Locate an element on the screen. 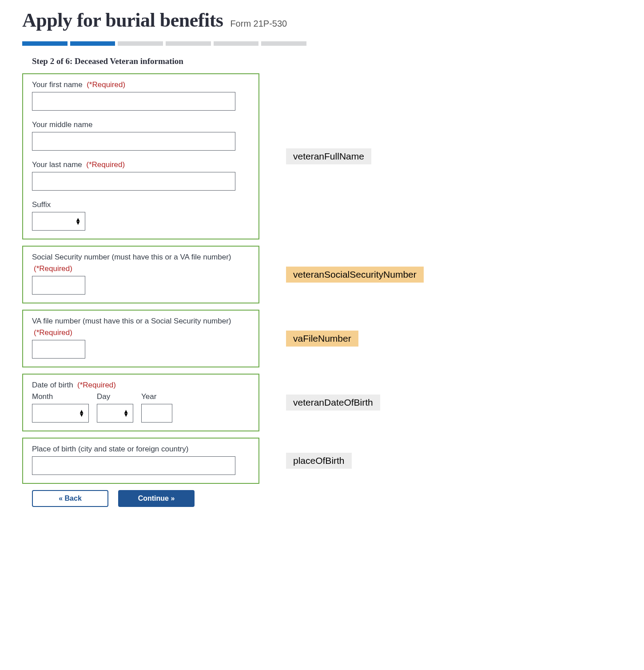  va-file-input is located at coordinates (59, 349).